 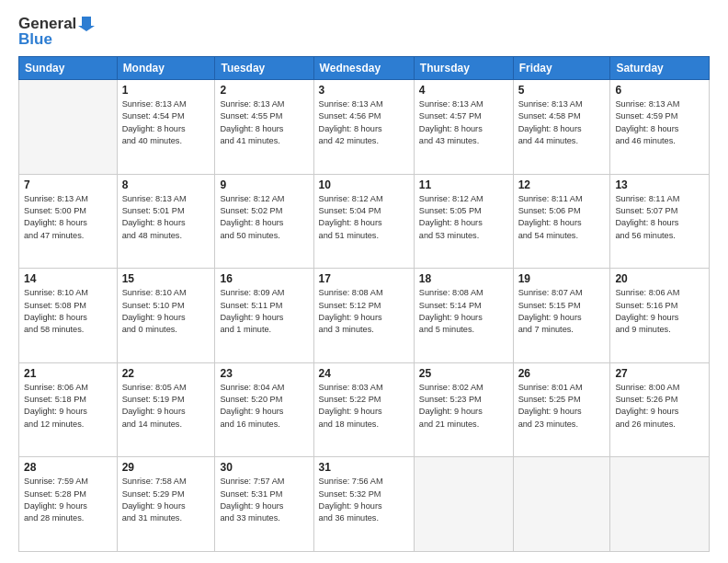 What do you see at coordinates (463, 90) in the screenshot?
I see `day-number: 4` at bounding box center [463, 90].